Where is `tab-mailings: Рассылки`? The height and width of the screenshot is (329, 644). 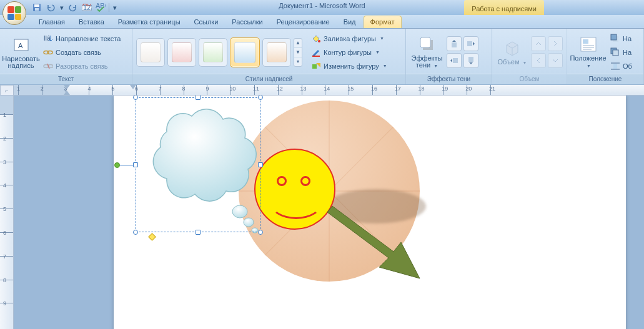 tab-mailings: Рассылки is located at coordinates (247, 22).